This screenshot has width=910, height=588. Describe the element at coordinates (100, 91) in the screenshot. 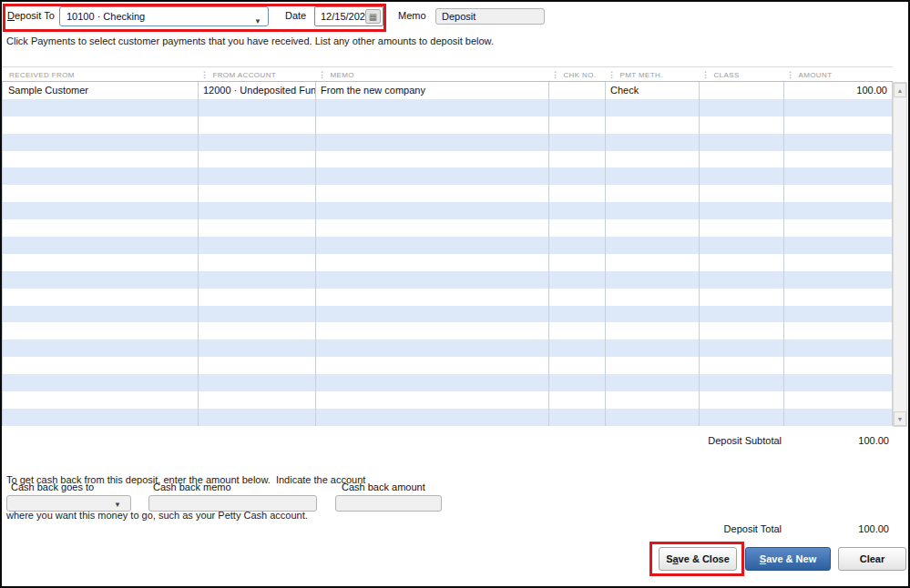

I see `cell-received_from: Sample Customer` at that location.